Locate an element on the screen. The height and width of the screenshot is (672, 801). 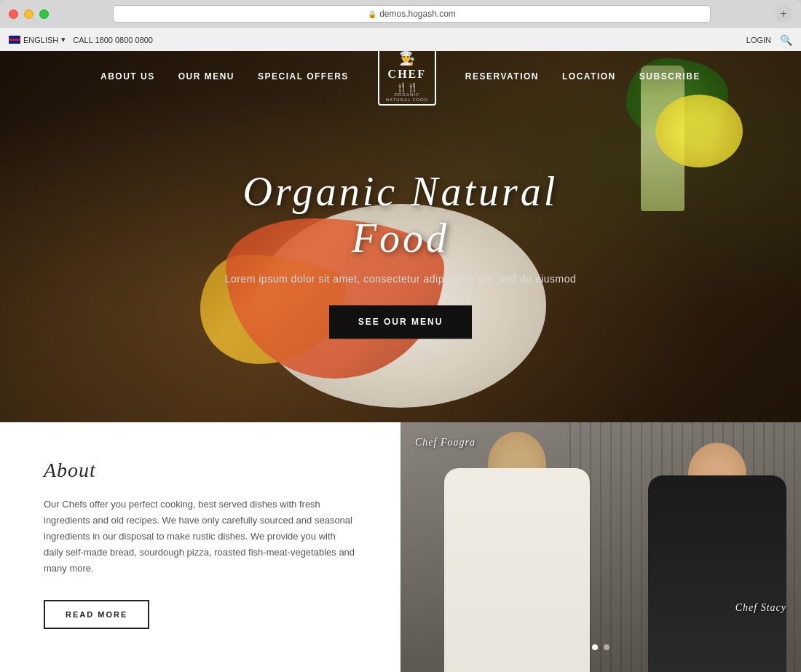
chef-body-right is located at coordinates (717, 574).